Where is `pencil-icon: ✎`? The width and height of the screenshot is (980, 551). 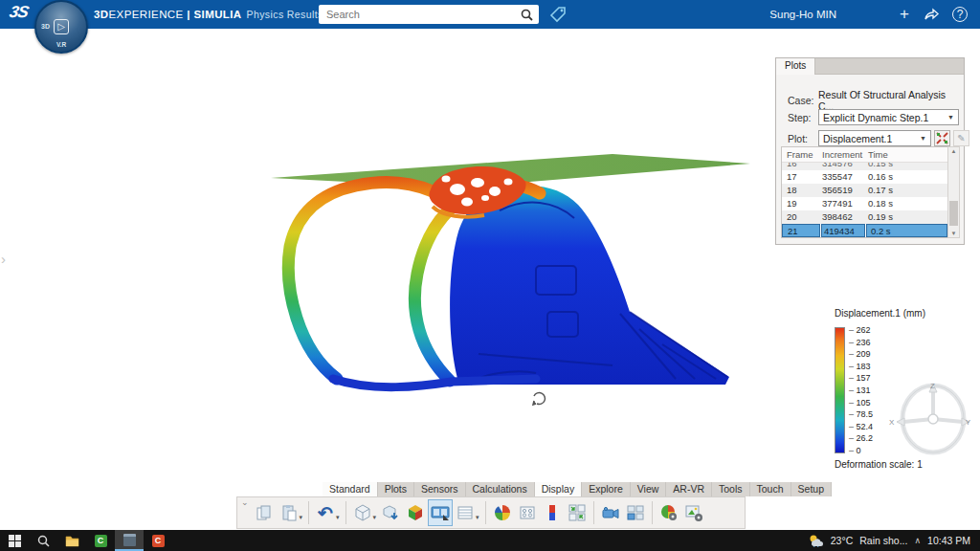 pencil-icon: ✎ is located at coordinates (961, 138).